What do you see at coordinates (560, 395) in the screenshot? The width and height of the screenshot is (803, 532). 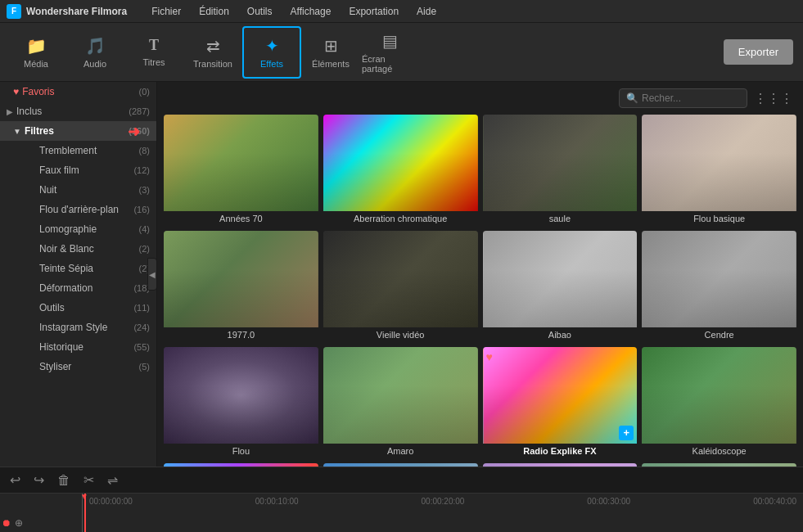 I see `filter-bg-radio` at bounding box center [560, 395].